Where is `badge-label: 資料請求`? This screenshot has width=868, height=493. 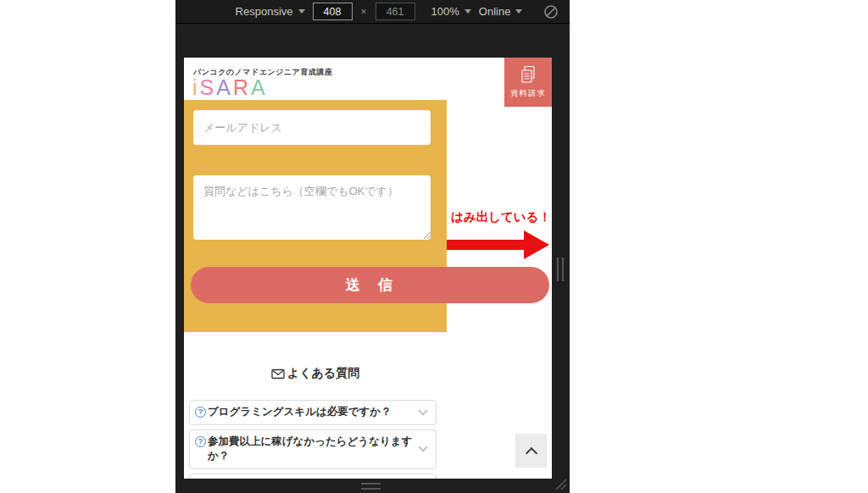 badge-label: 資料請求 is located at coordinates (528, 93).